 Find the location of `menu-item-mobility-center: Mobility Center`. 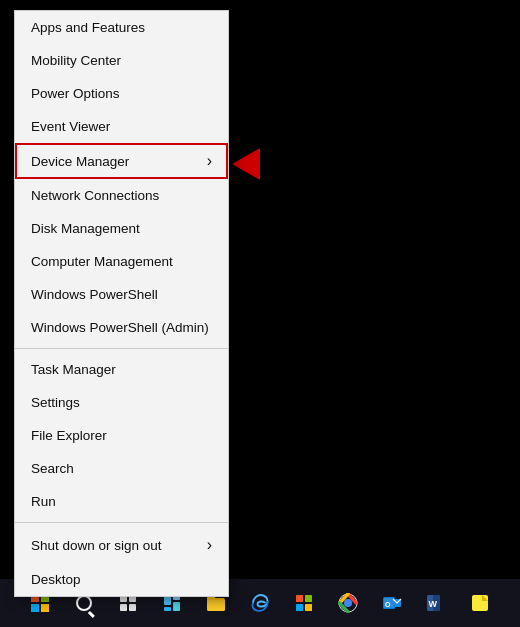

menu-item-mobility-center: Mobility Center is located at coordinates (122, 60).